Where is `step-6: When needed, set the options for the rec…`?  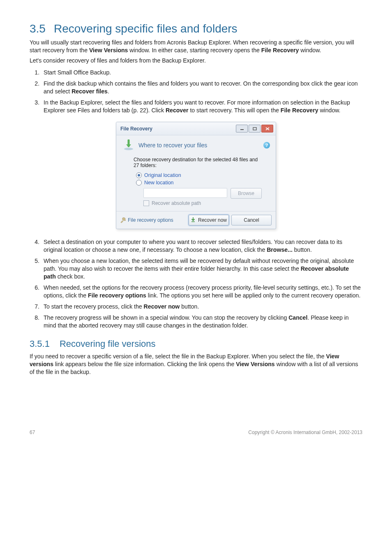
step-6: When needed, set the options for the rec… is located at coordinates (202, 292).